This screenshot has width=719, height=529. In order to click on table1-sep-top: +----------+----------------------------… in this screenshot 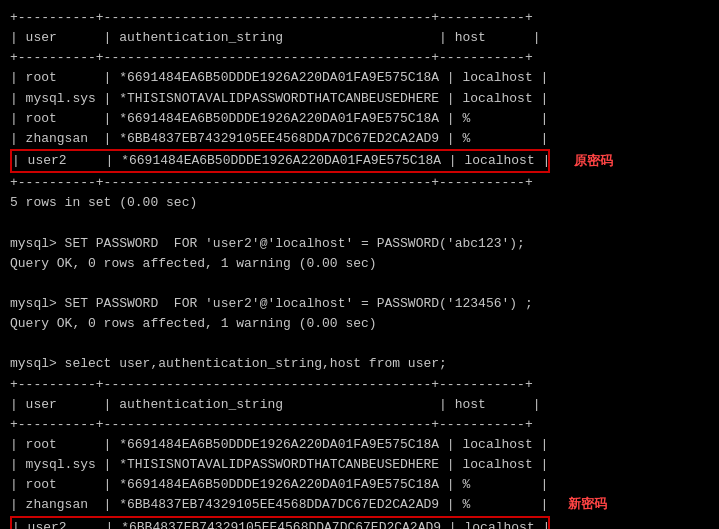, I will do `click(360, 18)`.